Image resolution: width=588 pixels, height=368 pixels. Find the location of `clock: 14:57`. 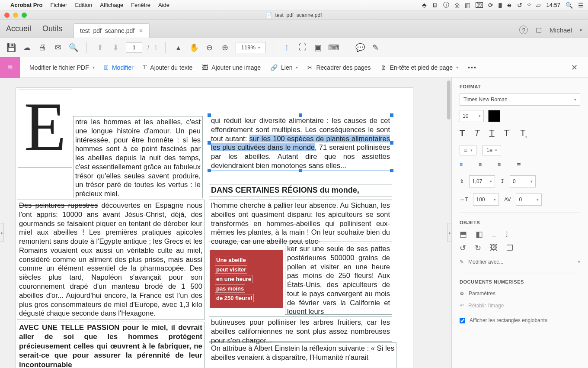

clock: 14:57 is located at coordinates (553, 5).